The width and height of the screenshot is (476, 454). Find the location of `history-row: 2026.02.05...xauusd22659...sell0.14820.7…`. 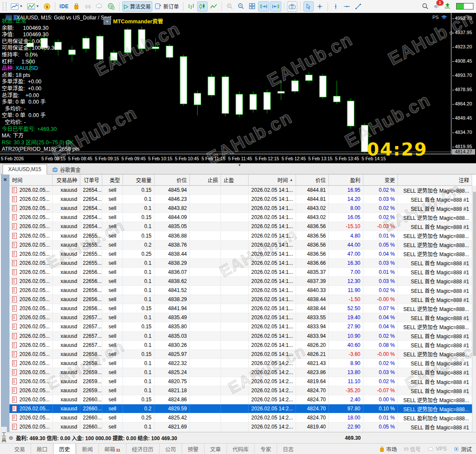

history-row: 2026.02.05...xauusd22659...sell0.14820.7… is located at coordinates (241, 382).